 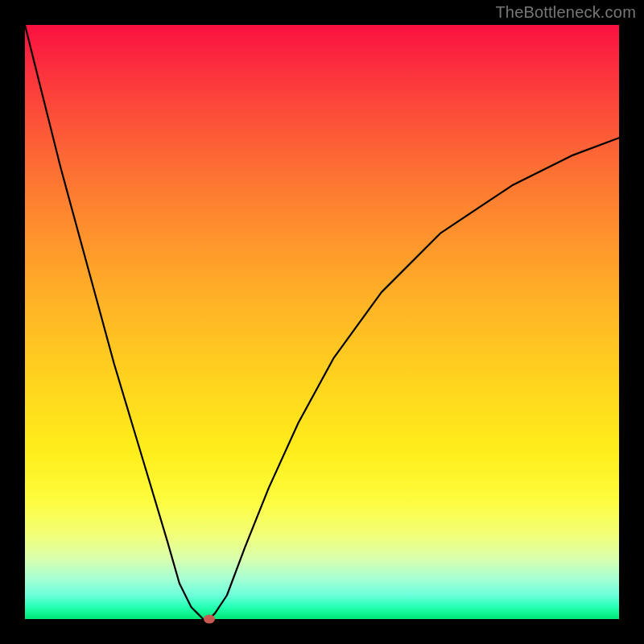 What do you see at coordinates (209, 620) in the screenshot?
I see `optimum-marker` at bounding box center [209, 620].